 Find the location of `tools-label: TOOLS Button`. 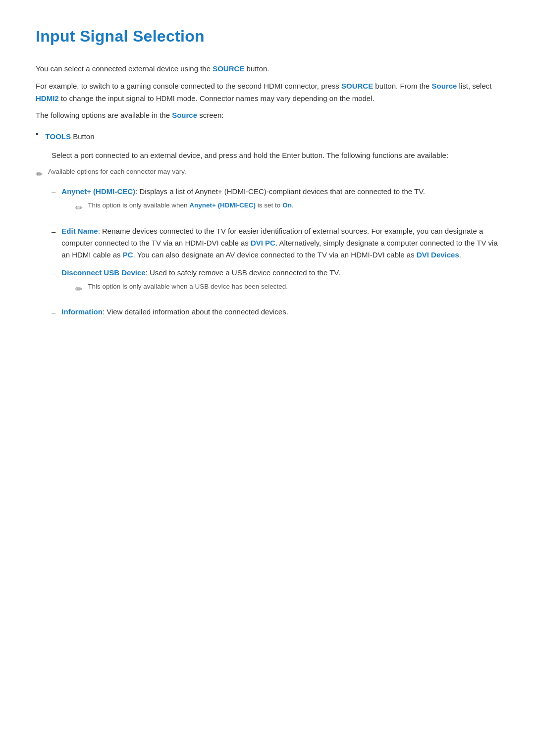

tools-label: TOOLS Button is located at coordinates (70, 137).